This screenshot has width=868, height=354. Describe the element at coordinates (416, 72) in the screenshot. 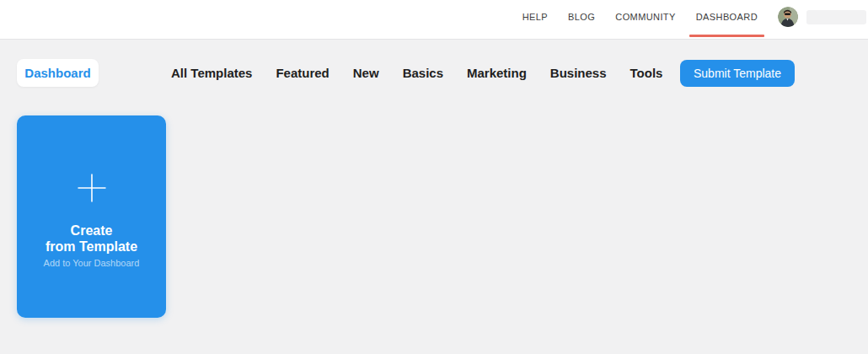

I see `category-tabs: All Templates Featured New Basics Market…` at that location.